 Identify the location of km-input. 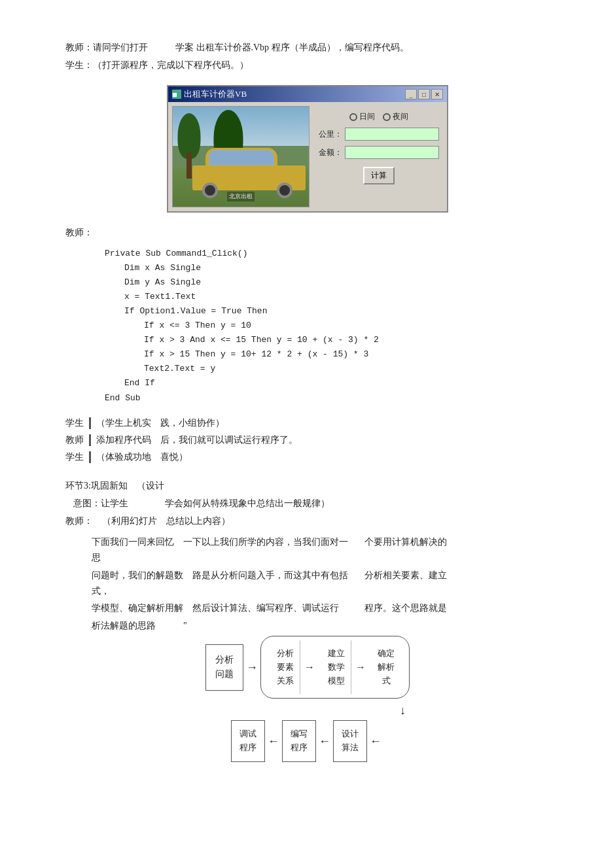
(392, 134).